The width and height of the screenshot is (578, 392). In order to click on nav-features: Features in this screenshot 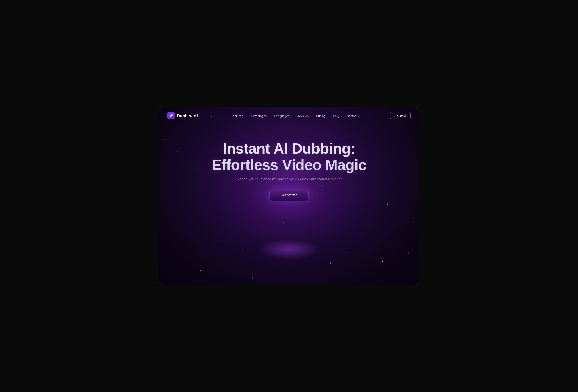, I will do `click(237, 116)`.